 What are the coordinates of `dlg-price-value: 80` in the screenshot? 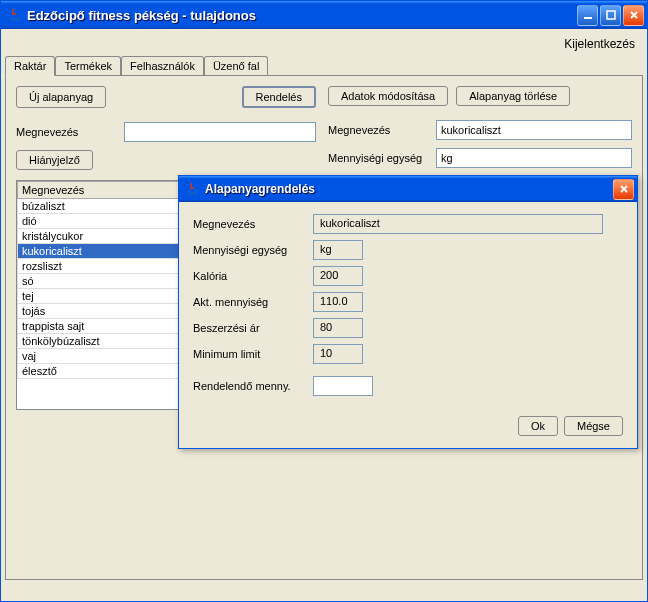 It's located at (338, 328).